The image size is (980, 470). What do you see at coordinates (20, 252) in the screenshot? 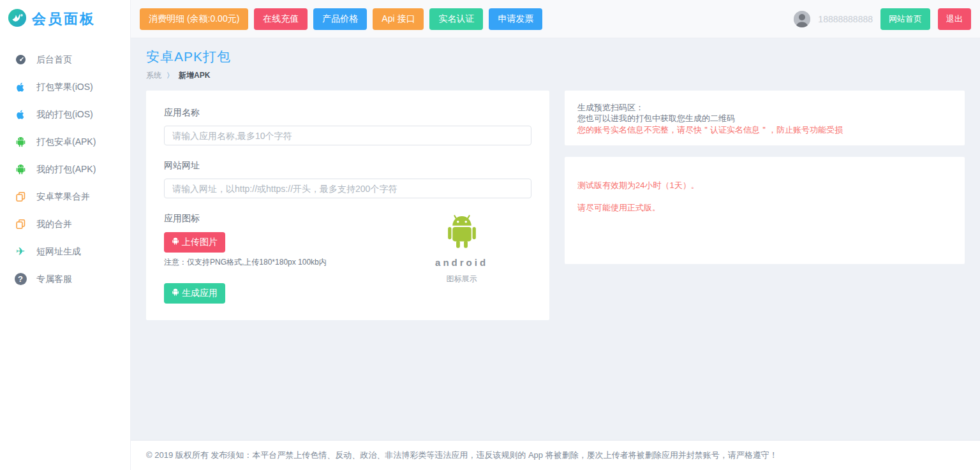
I see `plane-icon: ✈` at bounding box center [20, 252].